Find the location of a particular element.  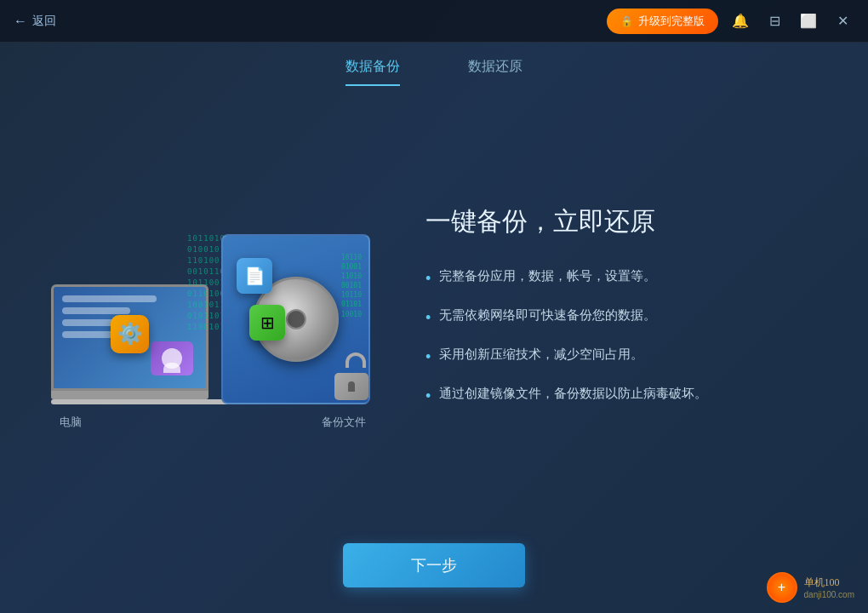

bottom-area: 下一步 is located at coordinates (434, 570).